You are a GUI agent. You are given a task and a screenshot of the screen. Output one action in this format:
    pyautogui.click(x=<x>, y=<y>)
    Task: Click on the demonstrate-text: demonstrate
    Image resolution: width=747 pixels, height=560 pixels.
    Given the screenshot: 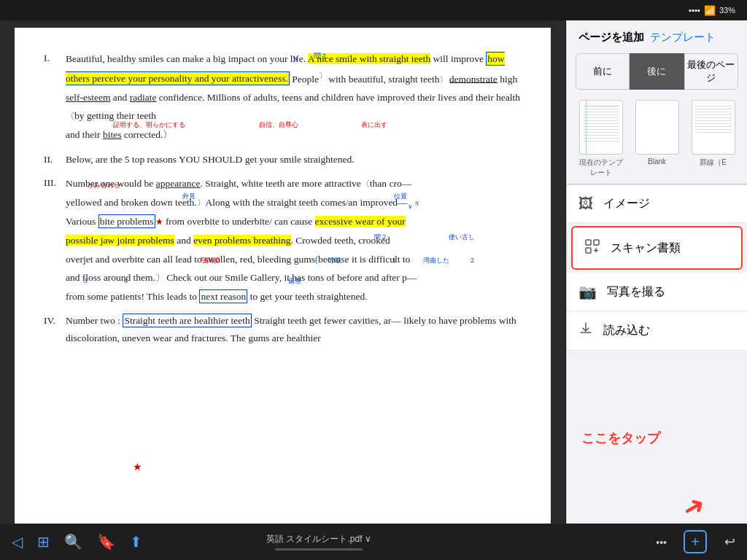 What is the action you would take?
    pyautogui.click(x=473, y=79)
    